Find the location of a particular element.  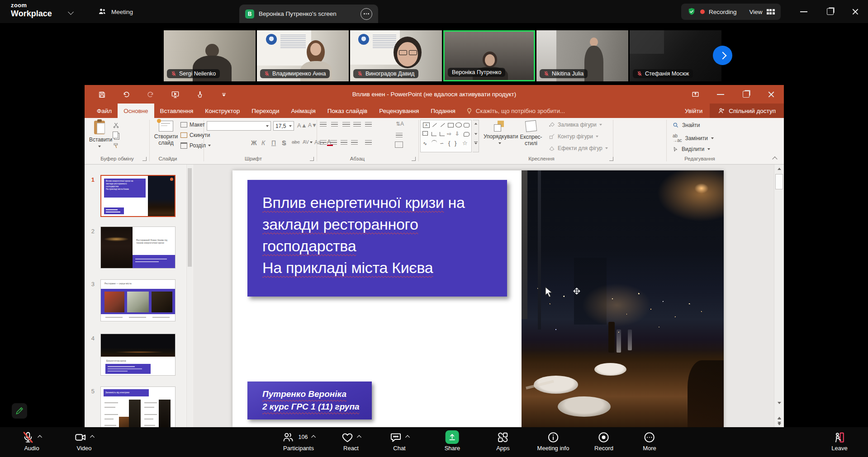

cut-icon is located at coordinates (116, 125).